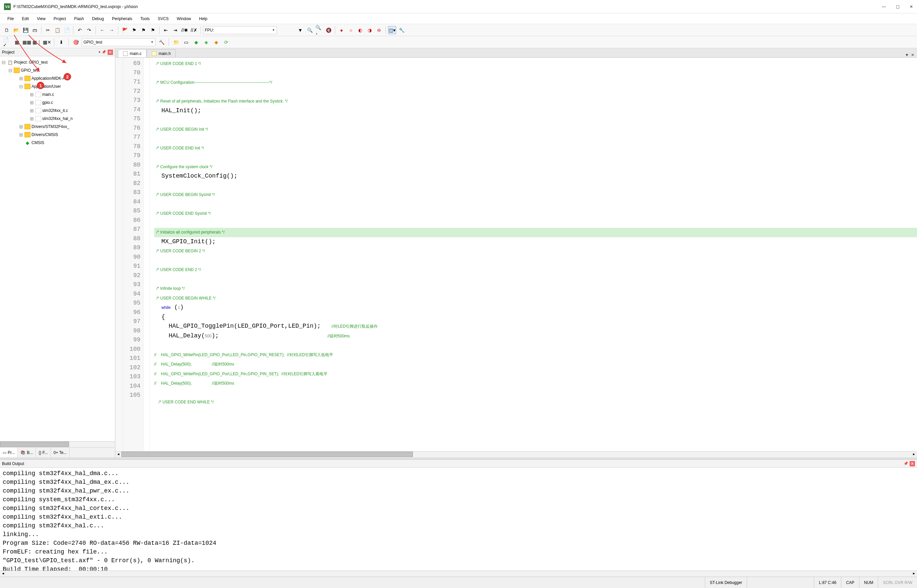 The width and height of the screenshot is (917, 588). I want to click on insert-bp-btn: ○, so click(351, 30).